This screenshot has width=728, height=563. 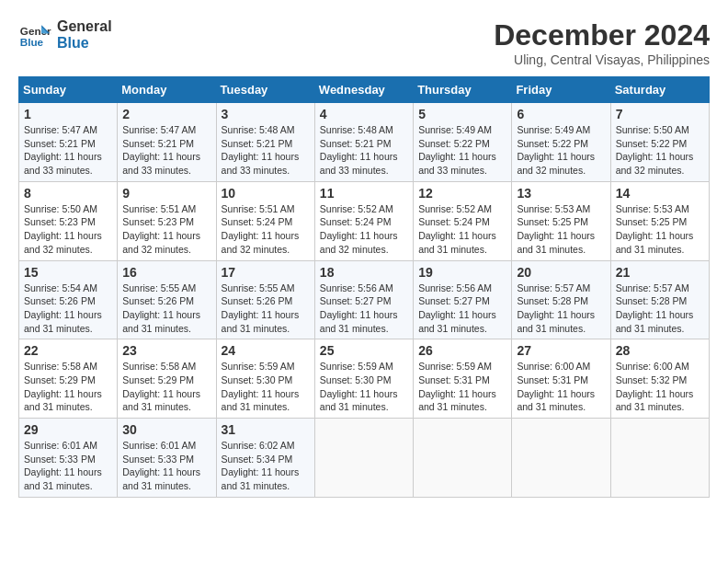 What do you see at coordinates (68, 350) in the screenshot?
I see `day-number: 22` at bounding box center [68, 350].